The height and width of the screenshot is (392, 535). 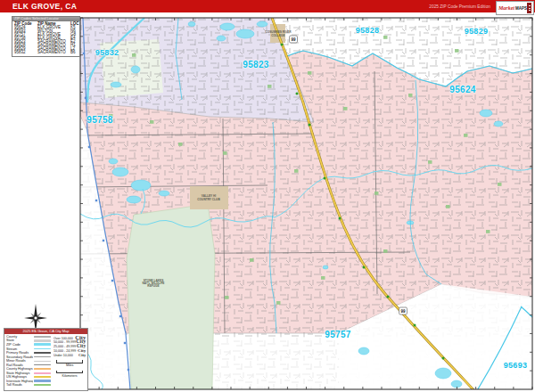 What do you see at coordinates (20, 353) in the screenshot?
I see `legend-item-label: Primary Roads` at bounding box center [20, 353].